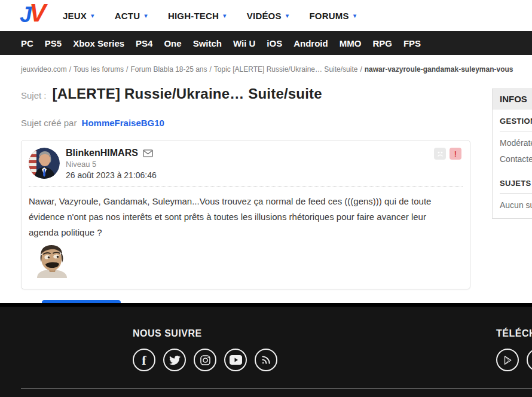  Describe the element at coordinates (274, 43) in the screenshot. I see `platform-nav-ios: iOS` at that location.